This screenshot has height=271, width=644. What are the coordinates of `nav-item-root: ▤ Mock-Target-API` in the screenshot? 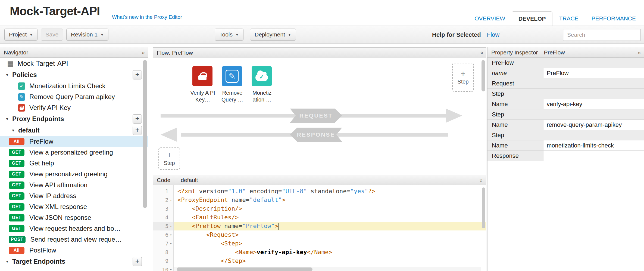 It's located at (74, 63).